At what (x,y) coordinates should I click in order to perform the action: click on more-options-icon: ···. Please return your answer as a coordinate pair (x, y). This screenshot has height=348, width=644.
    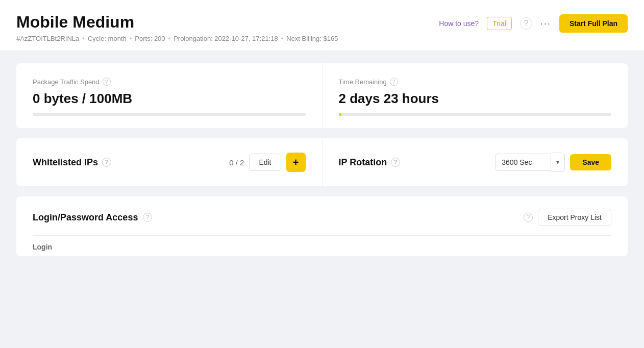
    Looking at the image, I should click on (546, 23).